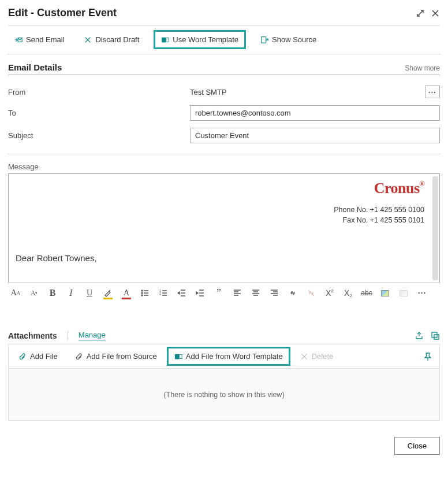 The height and width of the screenshot is (497, 448). I want to click on divider-vertical, so click(68, 336).